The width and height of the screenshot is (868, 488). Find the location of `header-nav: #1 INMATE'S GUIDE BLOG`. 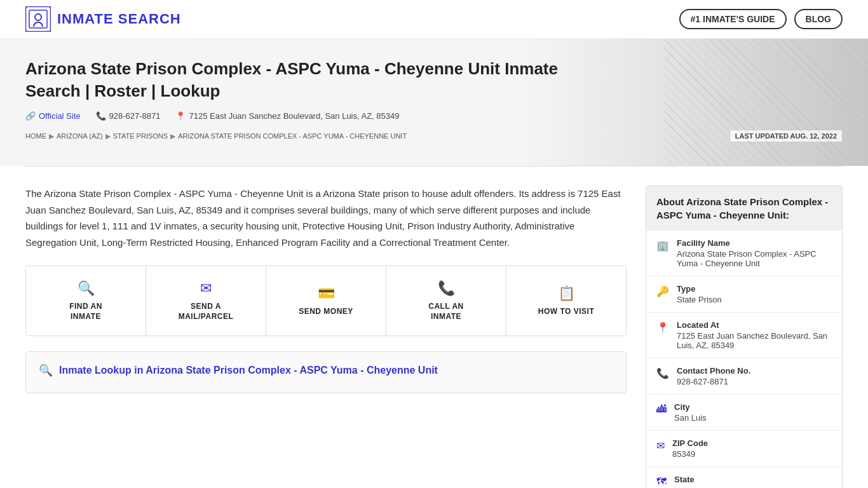

header-nav: #1 INMATE'S GUIDE BLOG is located at coordinates (761, 19).